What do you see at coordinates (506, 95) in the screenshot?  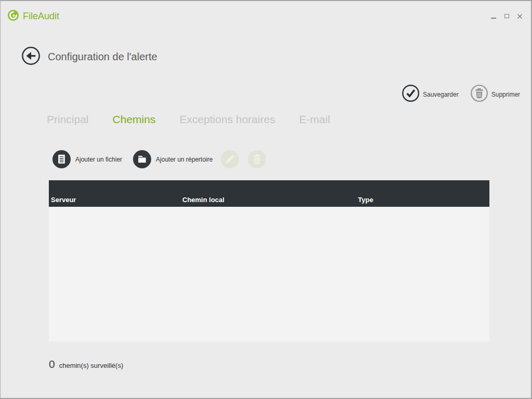 I see `delete-button-label: Supprimer` at bounding box center [506, 95].